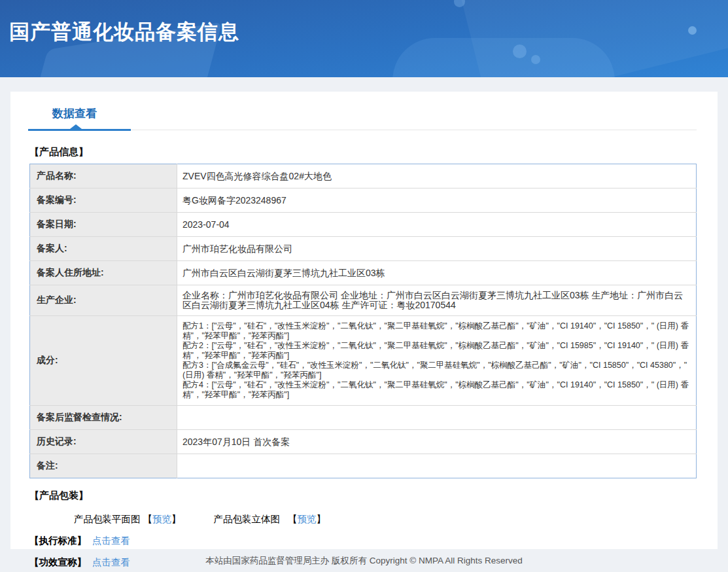 The image size is (728, 572). I want to click on row-label: 备案后监督检查情况:, so click(103, 418).